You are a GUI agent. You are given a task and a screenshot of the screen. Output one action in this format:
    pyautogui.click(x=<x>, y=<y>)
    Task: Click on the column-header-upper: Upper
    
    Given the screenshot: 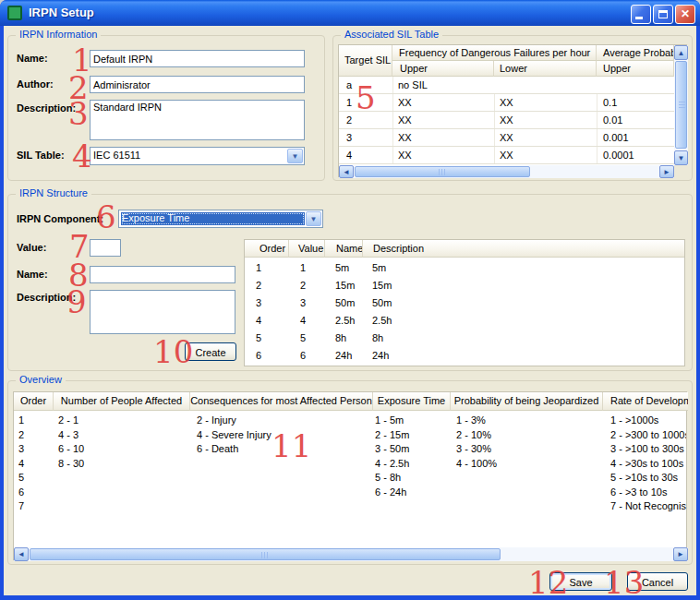 What is the action you would take?
    pyautogui.click(x=443, y=68)
    